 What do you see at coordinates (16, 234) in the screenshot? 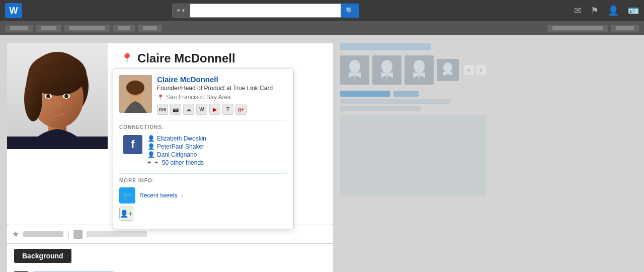
I see `star-button: ★` at bounding box center [16, 234].